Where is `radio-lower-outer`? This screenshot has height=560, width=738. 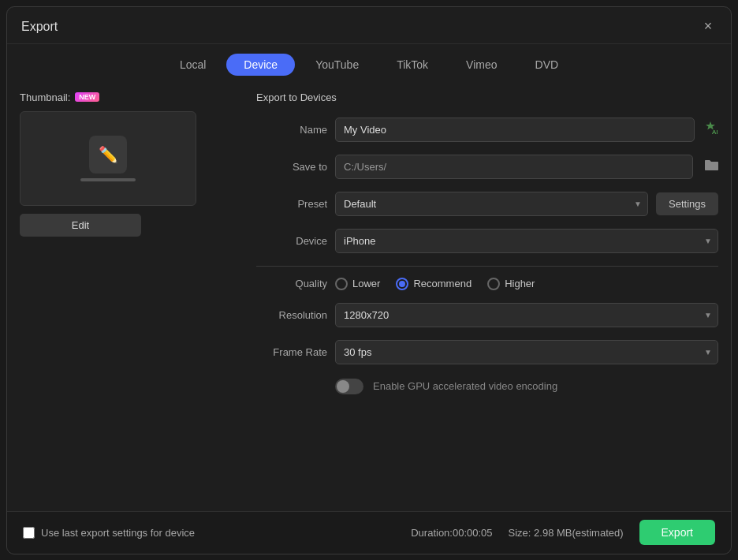 radio-lower-outer is located at coordinates (341, 284).